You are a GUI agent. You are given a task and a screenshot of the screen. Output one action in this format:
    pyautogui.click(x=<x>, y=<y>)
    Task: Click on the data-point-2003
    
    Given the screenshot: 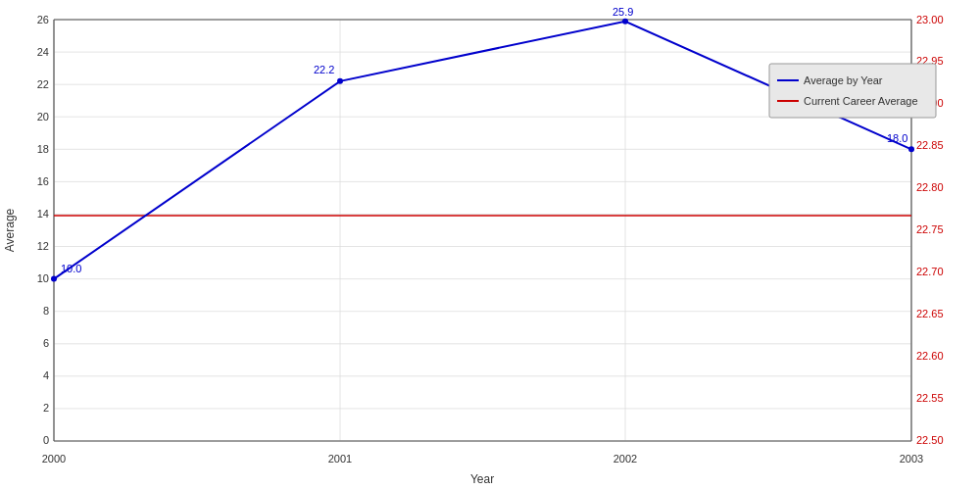 What is the action you would take?
    pyautogui.click(x=911, y=149)
    